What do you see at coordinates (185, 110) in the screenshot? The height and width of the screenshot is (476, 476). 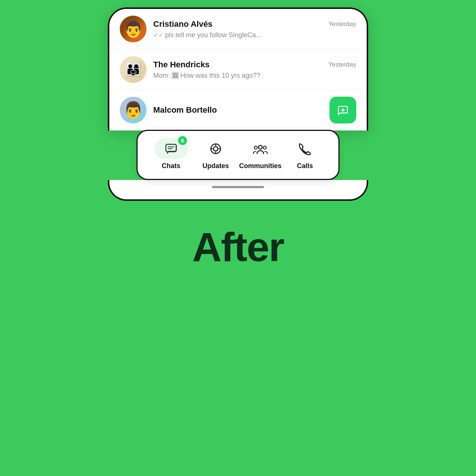 I see `chat-name-malcom: Malcom Bortello` at bounding box center [185, 110].